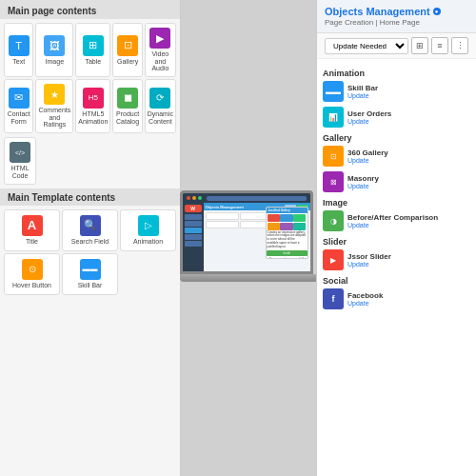  I want to click on product-catalog-widget: ◼ Product Catalog, so click(128, 107).